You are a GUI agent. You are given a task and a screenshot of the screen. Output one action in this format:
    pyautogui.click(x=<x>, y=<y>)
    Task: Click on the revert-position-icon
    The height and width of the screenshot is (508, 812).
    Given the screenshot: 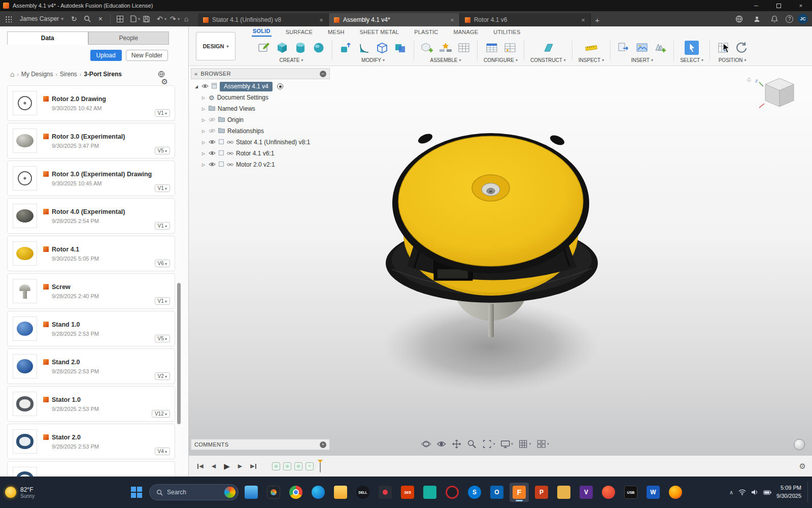 What is the action you would take?
    pyautogui.click(x=741, y=48)
    